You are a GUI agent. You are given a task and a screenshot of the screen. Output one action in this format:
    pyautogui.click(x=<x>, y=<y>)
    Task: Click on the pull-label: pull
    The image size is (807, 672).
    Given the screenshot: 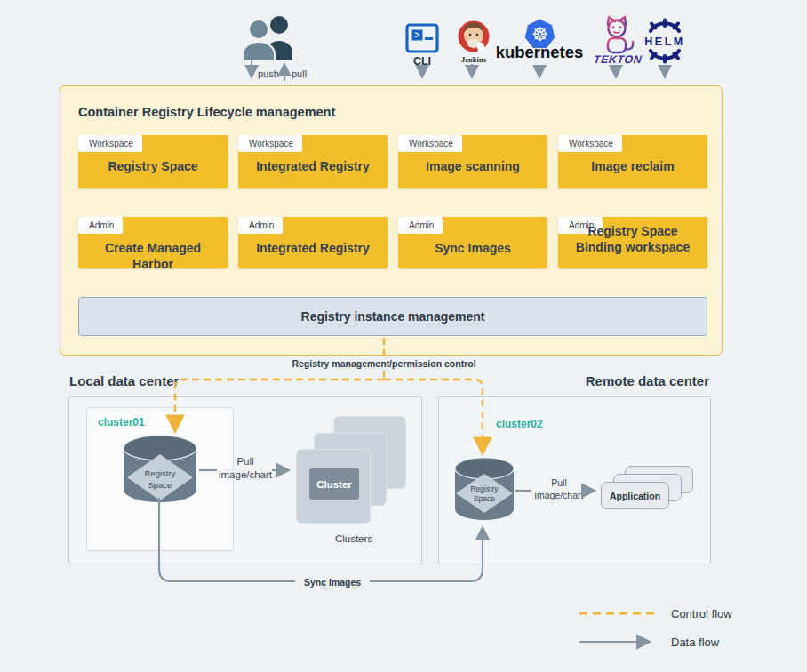 What is the action you would take?
    pyautogui.click(x=299, y=74)
    